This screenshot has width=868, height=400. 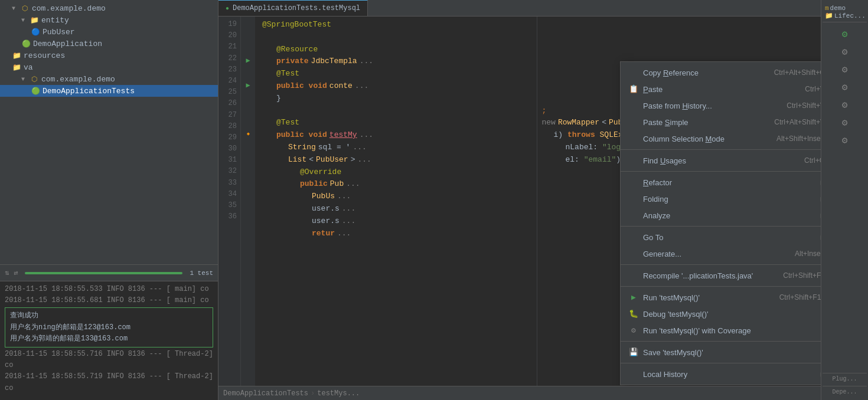 I want to click on gear-icon-4: ⚙, so click(x=845, y=87).